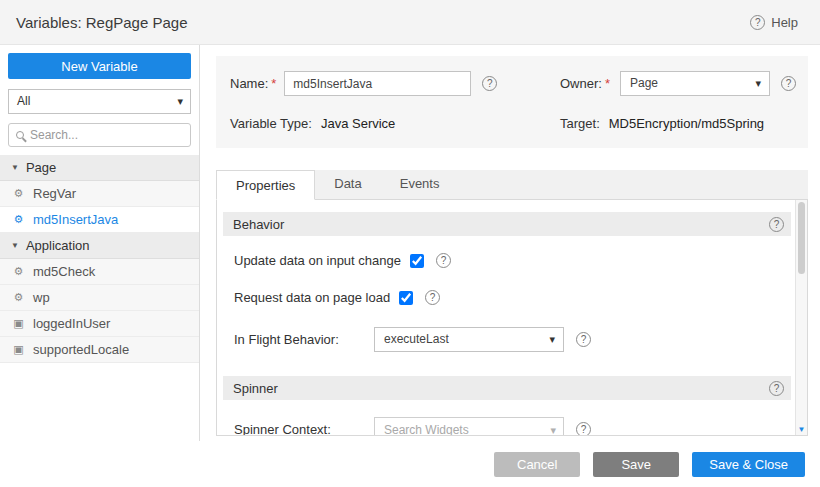  What do you see at coordinates (416, 339) in the screenshot?
I see `in-flight-value: executeLast` at bounding box center [416, 339].